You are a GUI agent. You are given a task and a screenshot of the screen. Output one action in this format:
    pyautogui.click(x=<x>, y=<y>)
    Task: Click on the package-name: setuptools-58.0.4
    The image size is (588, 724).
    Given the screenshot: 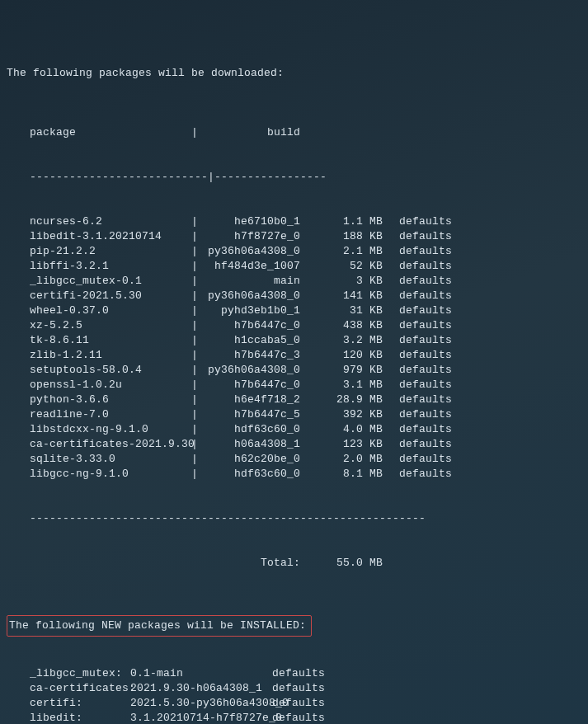 What is the action you would take?
    pyautogui.click(x=99, y=370)
    